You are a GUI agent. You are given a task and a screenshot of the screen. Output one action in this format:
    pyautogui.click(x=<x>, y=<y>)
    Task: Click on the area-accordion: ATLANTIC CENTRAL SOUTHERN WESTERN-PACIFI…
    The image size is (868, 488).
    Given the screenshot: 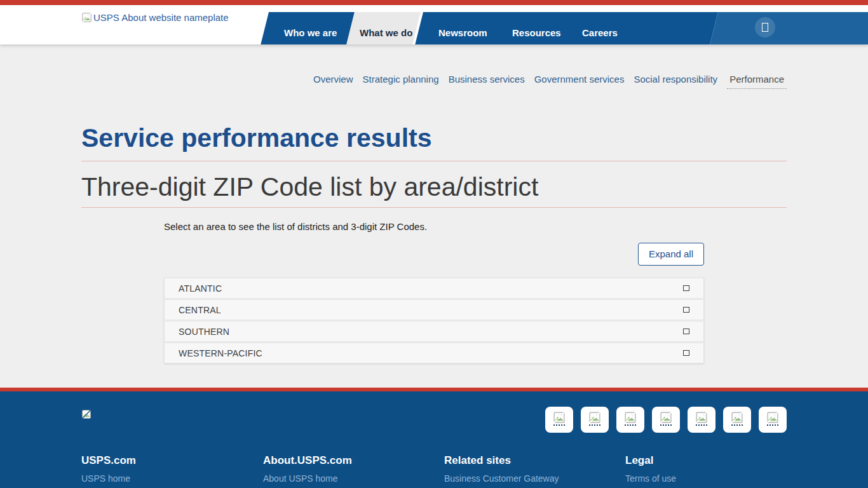 What is the action you would take?
    pyautogui.click(x=434, y=320)
    